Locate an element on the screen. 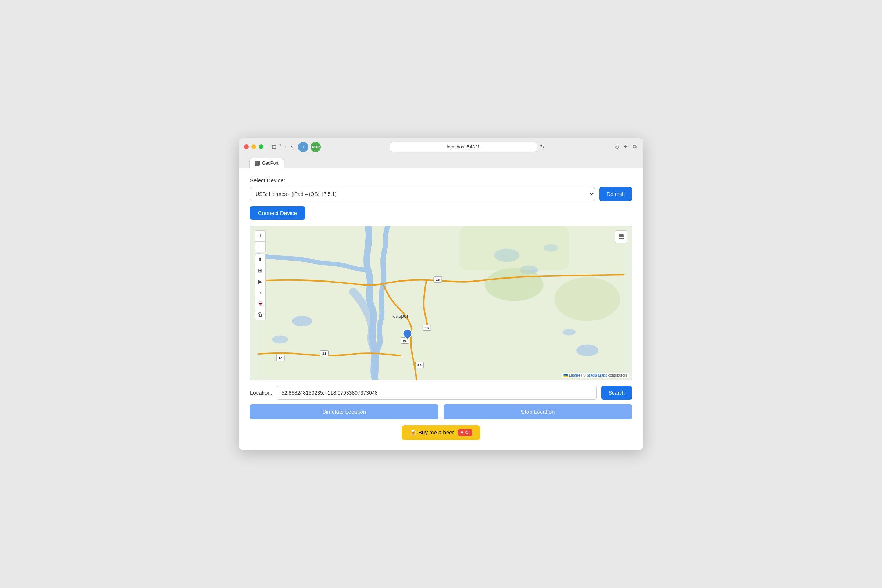 The height and width of the screenshot is (588, 882). device-select: USB: Hermes - (iPad – iOS: 17.5.1) is located at coordinates (422, 194).